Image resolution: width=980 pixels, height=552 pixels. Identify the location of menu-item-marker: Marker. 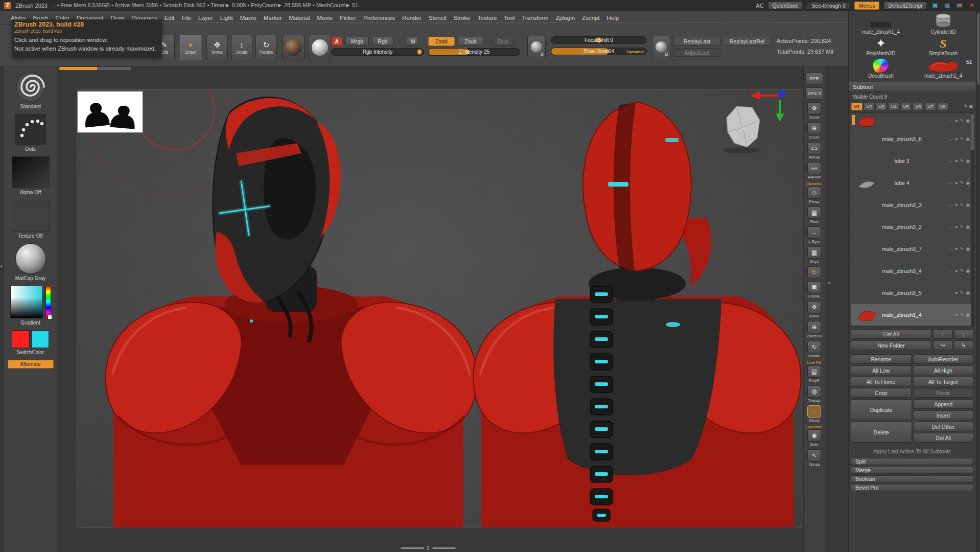
(273, 18).